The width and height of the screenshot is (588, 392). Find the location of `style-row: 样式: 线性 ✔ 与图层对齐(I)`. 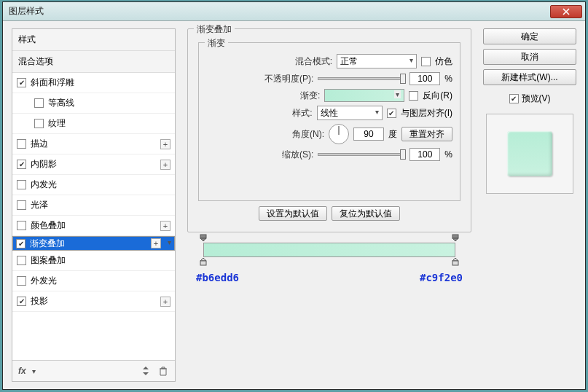

style-row: 样式: 线性 ✔ 与图层对齐(I) is located at coordinates (329, 113).